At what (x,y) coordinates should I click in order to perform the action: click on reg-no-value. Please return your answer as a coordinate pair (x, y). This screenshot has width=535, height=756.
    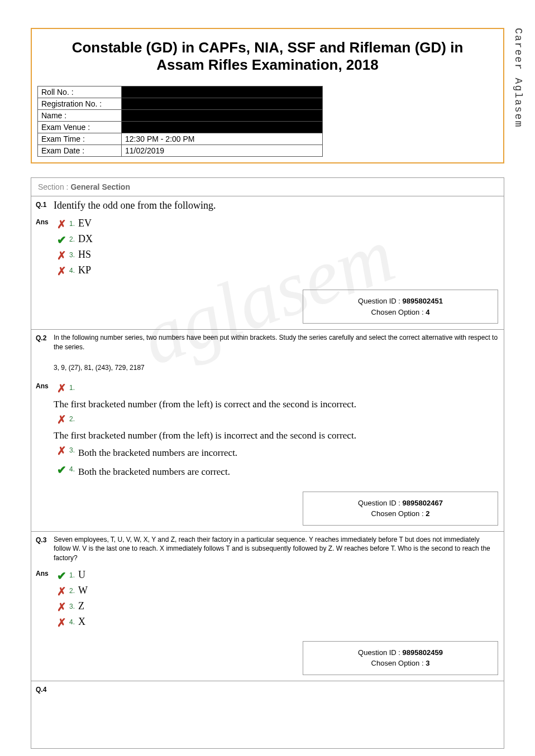
    Looking at the image, I should click on (222, 104).